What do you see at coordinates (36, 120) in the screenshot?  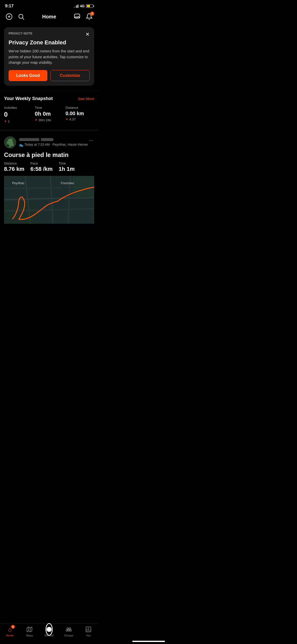 I see `time-delta-arrow: ▼` at bounding box center [36, 120].